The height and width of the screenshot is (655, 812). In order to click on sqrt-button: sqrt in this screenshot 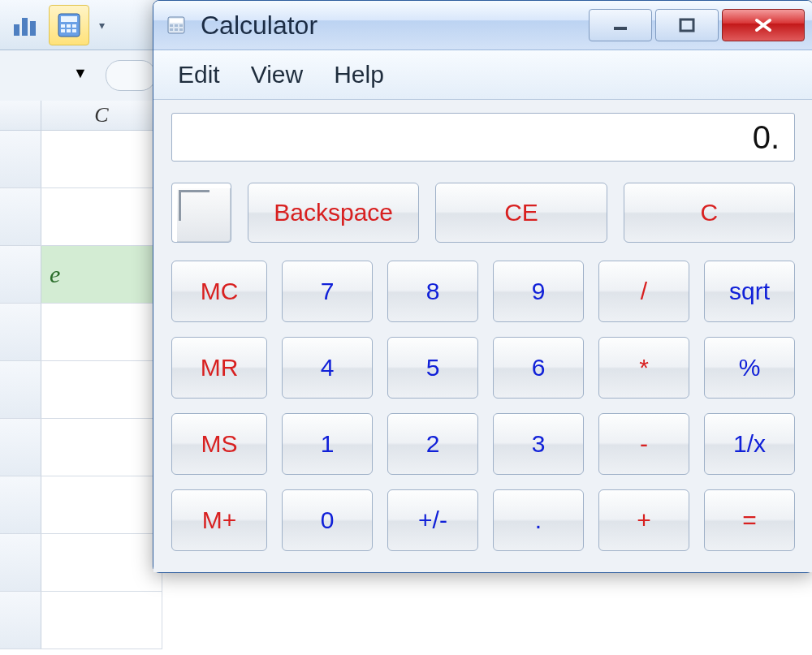, I will do `click(749, 291)`.